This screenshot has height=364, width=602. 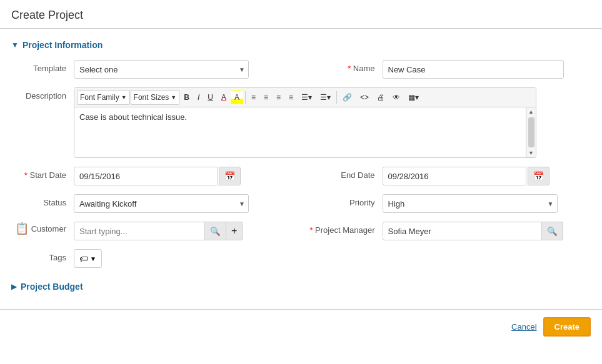 I want to click on start-date-calendar-icon: 📅, so click(x=230, y=176).